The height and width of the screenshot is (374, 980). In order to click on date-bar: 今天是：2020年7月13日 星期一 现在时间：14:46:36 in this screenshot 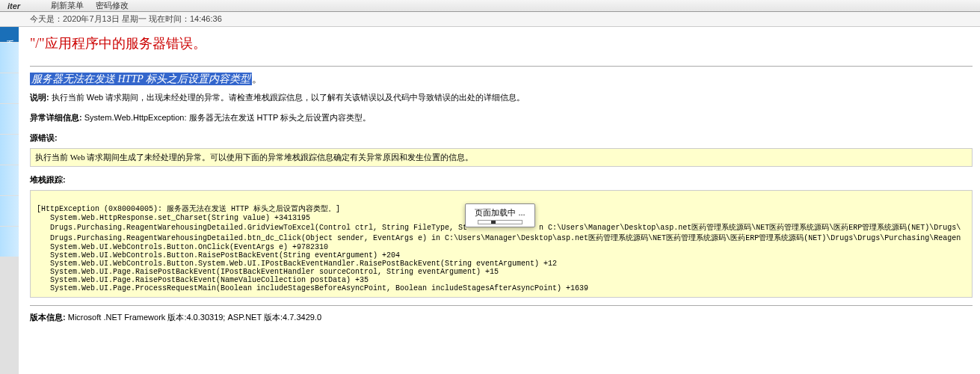, I will do `click(490, 19)`.